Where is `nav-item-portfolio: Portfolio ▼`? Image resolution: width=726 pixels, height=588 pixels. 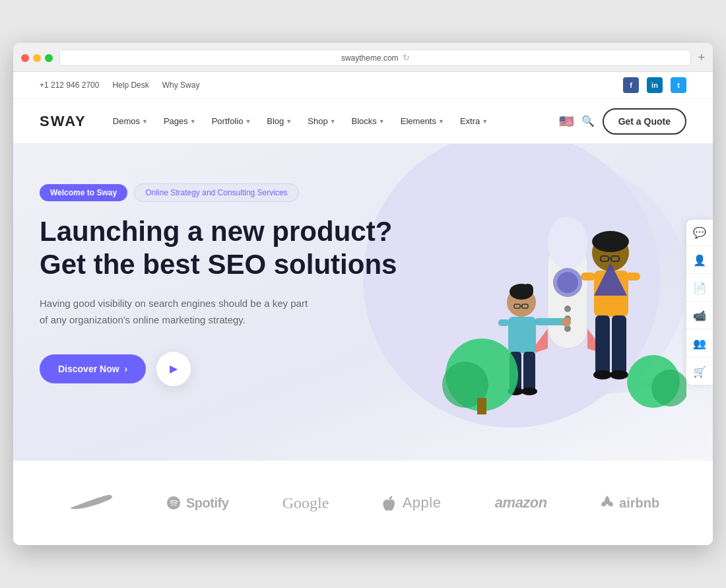 nav-item-portfolio: Portfolio ▼ is located at coordinates (232, 121).